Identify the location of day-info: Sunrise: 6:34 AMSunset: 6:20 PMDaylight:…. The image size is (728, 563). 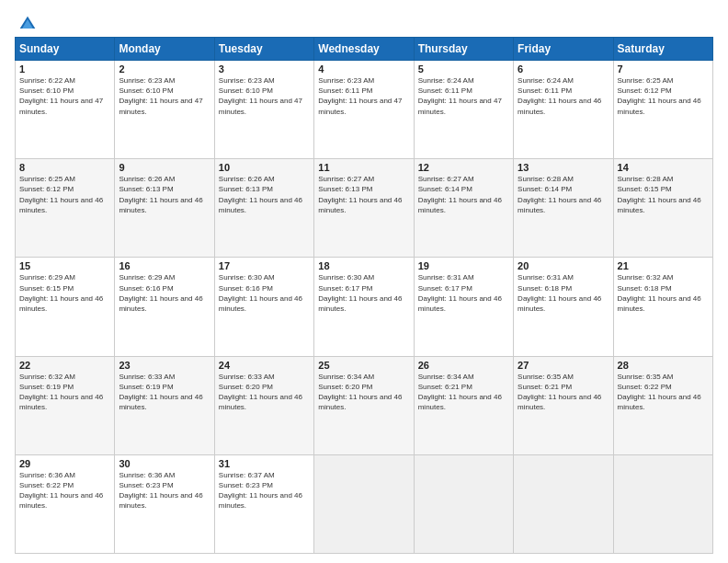
(360, 392).